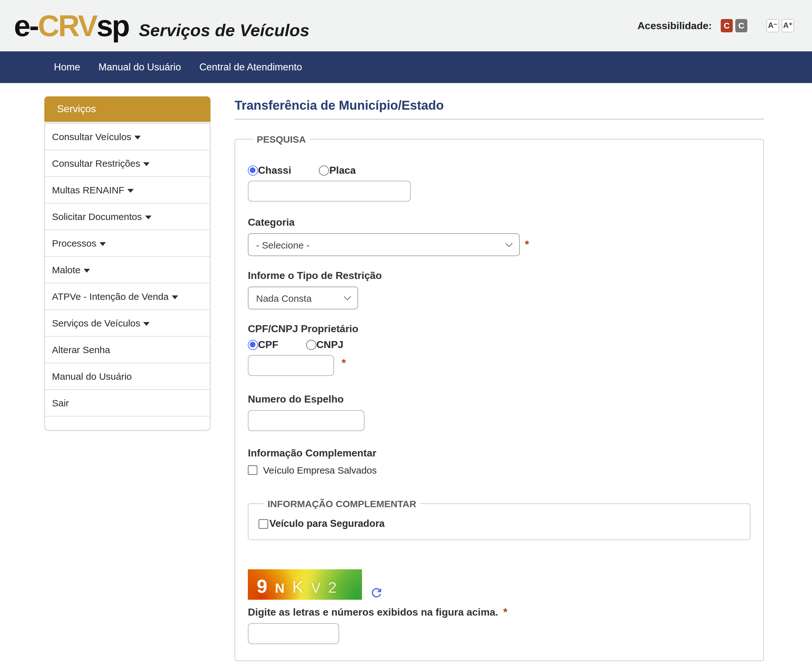 The width and height of the screenshot is (812, 672). I want to click on search-type-radios: Chassi Placa, so click(499, 171).